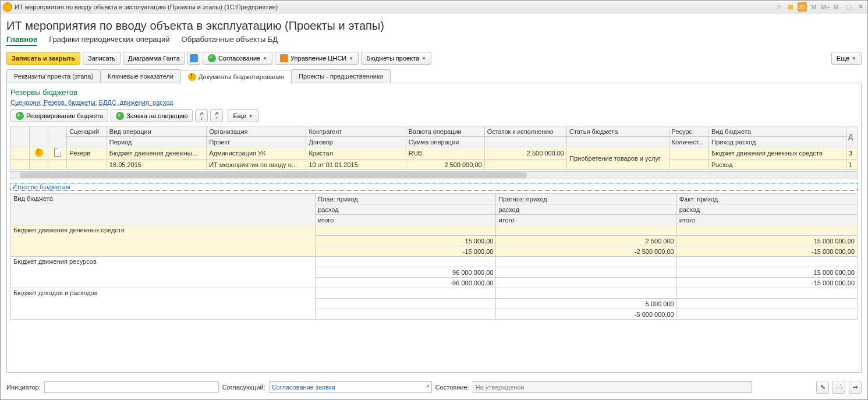  Describe the element at coordinates (778, 142) in the screenshot. I see `col-inout: Приход расход` at that location.